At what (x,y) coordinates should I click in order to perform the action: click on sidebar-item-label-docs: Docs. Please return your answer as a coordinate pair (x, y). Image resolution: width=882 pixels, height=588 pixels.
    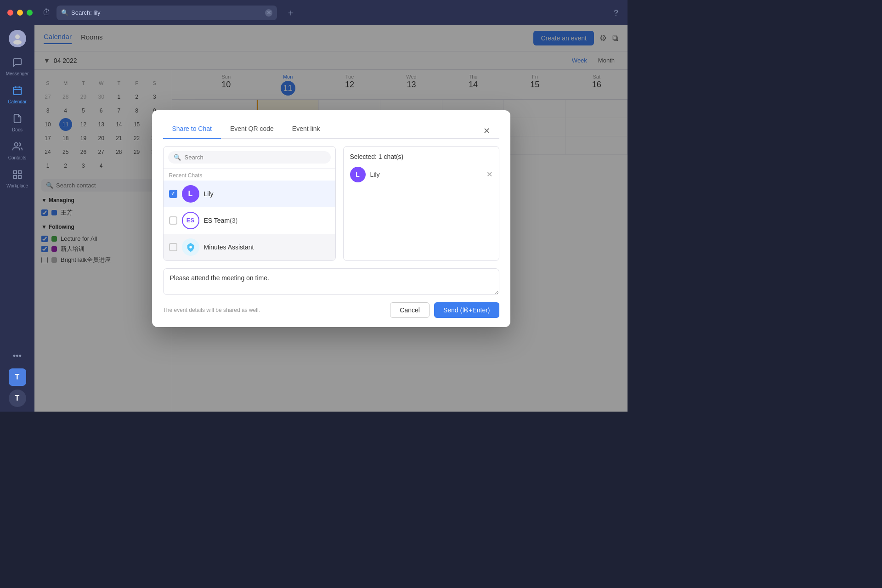
    Looking at the image, I should click on (17, 130).